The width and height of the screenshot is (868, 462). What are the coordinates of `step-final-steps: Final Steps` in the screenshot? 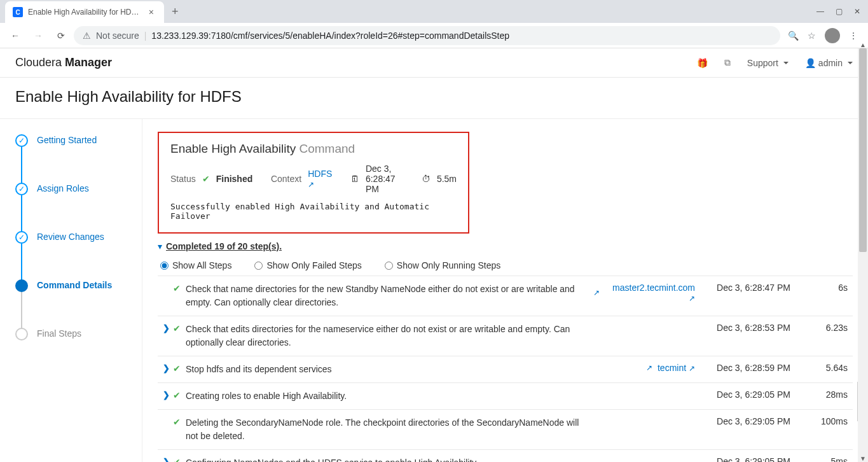 It's located at (79, 334).